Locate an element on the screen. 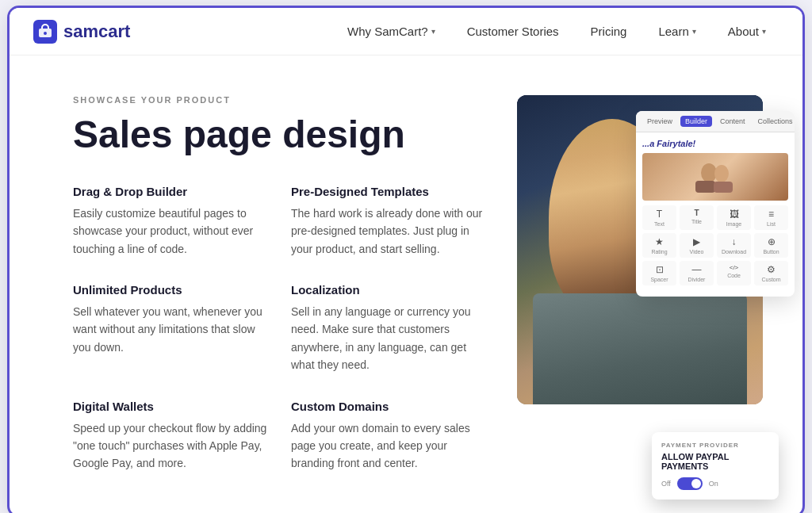 This screenshot has width=812, height=513. payment-toggle-row: Off On is located at coordinates (715, 484).